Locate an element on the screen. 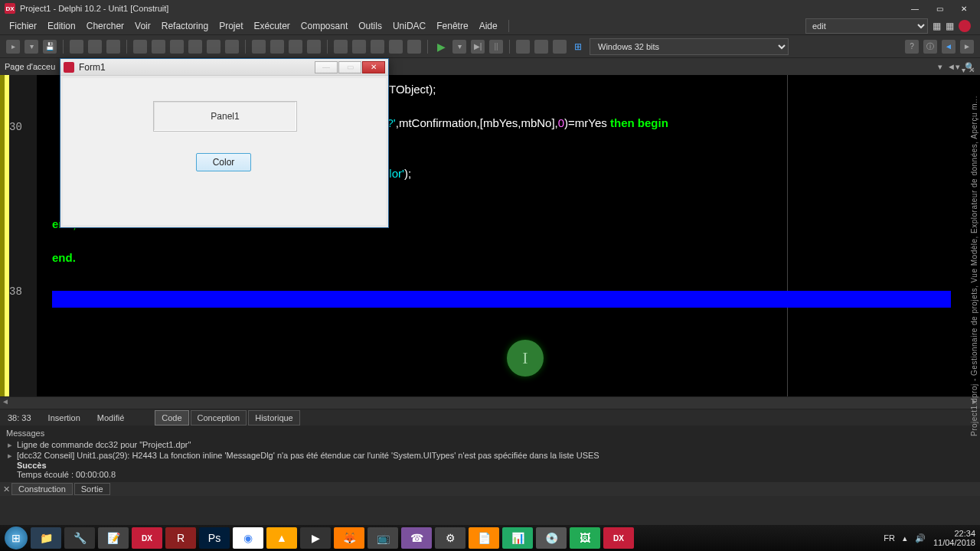 The width and height of the screenshot is (980, 551). taskbar-item: ⚙ is located at coordinates (450, 538).